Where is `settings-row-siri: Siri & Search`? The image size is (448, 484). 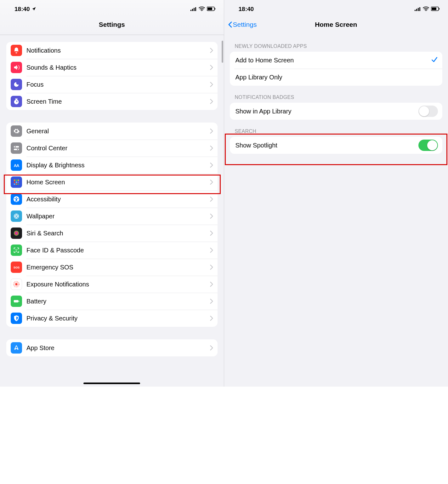
settings-row-siri: Siri & Search is located at coordinates (112, 233).